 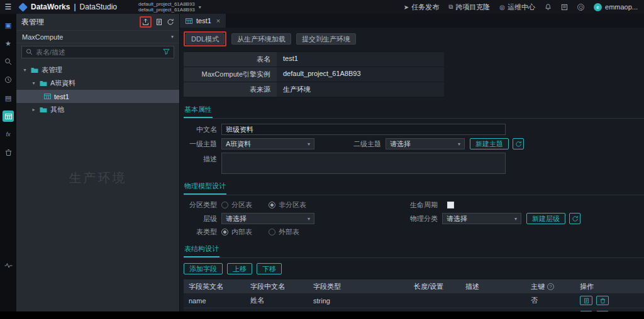 I want to click on refresh-levels-button, so click(x=575, y=219).